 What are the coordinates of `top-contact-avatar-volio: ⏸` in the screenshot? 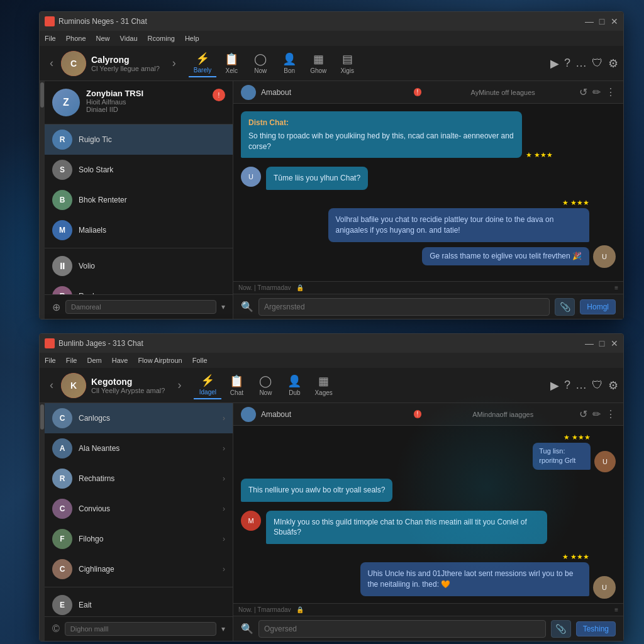 It's located at (62, 266).